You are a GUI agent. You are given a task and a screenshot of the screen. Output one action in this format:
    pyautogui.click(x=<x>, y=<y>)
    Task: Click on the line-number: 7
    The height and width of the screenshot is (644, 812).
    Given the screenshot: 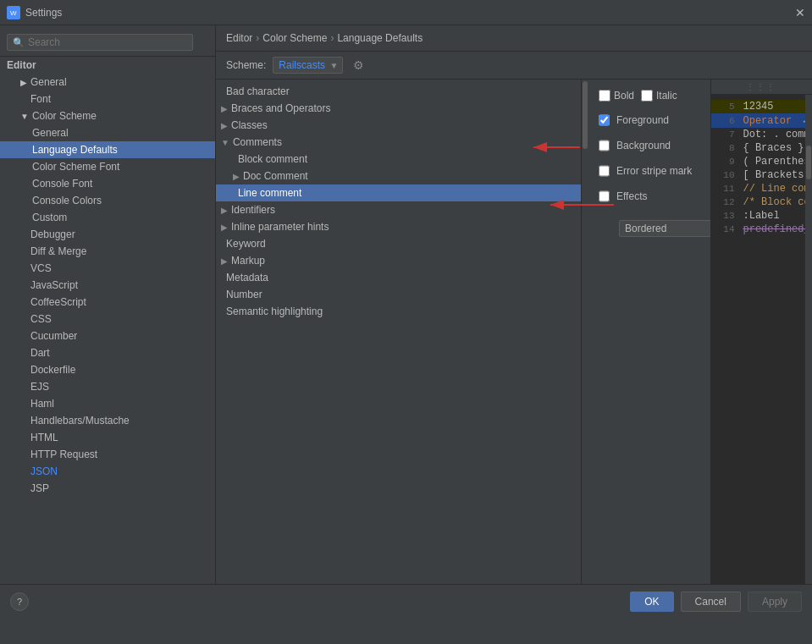 What is the action you would take?
    pyautogui.click(x=723, y=135)
    